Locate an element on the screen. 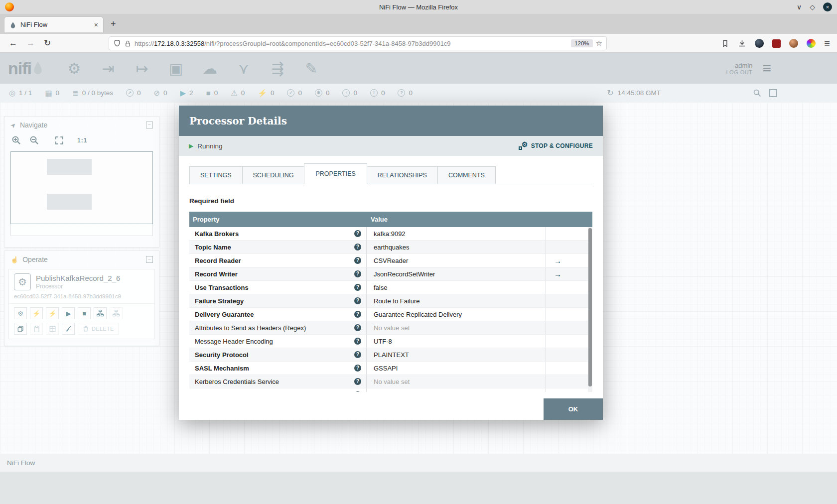 This screenshot has width=837, height=504. tab-bar: NiFi Flow × + is located at coordinates (418, 24).